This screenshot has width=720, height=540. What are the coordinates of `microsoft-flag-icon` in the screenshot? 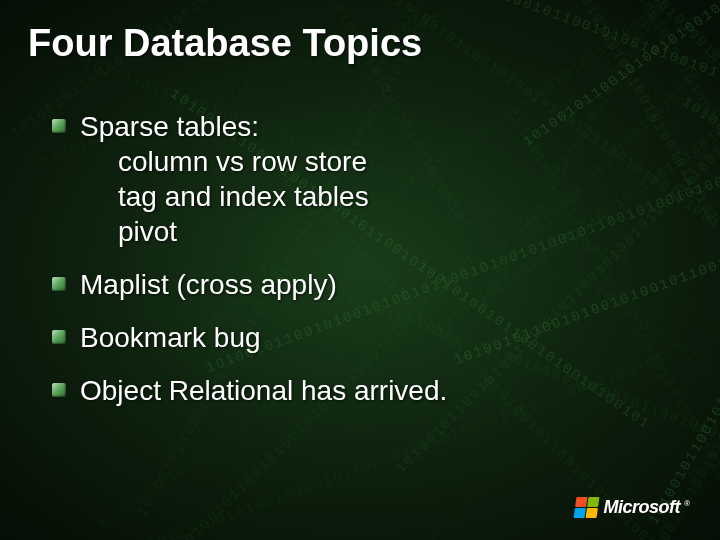 It's located at (586, 508).